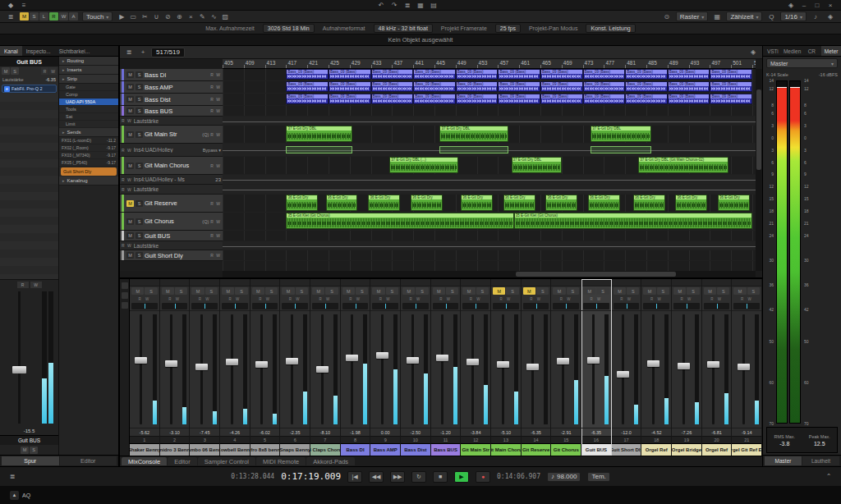  Describe the element at coordinates (205, 368) in the screenshot. I see `mixer-channel: MSR W-7.453Tambo 06 Benny` at that location.